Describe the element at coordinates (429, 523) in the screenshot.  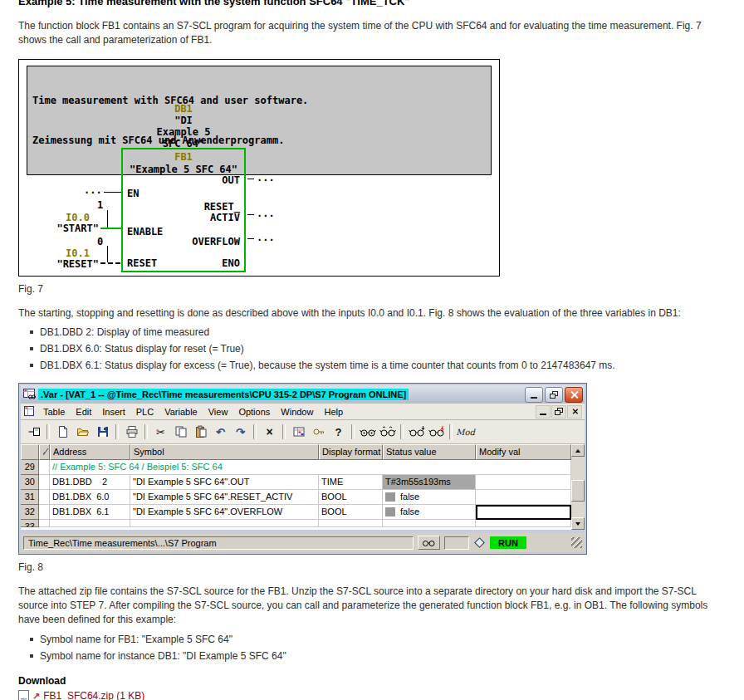
I see `status-value-cell` at that location.